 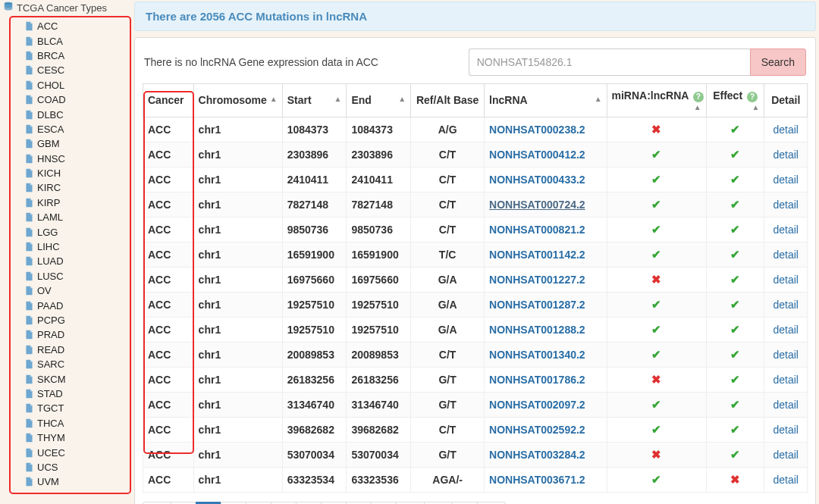 What do you see at coordinates (77, 70) in the screenshot?
I see `sidebar-item-cesc: CESC` at bounding box center [77, 70].